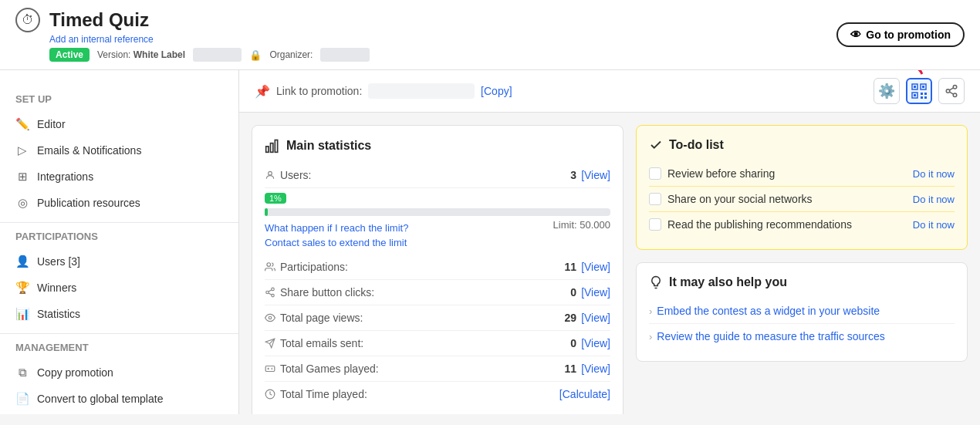  I want to click on stats-chart-icon, so click(272, 146).